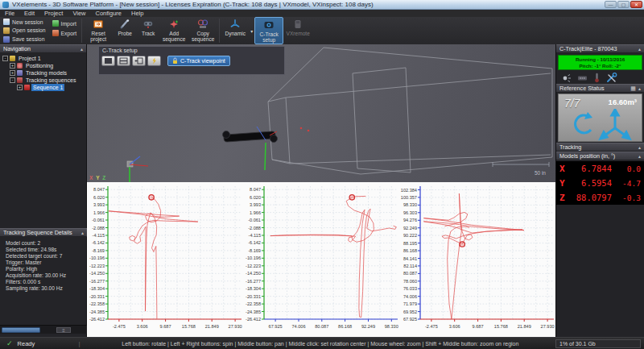  Describe the element at coordinates (478, 326) in the screenshot. I see `svg-text: 9.687` at that location.